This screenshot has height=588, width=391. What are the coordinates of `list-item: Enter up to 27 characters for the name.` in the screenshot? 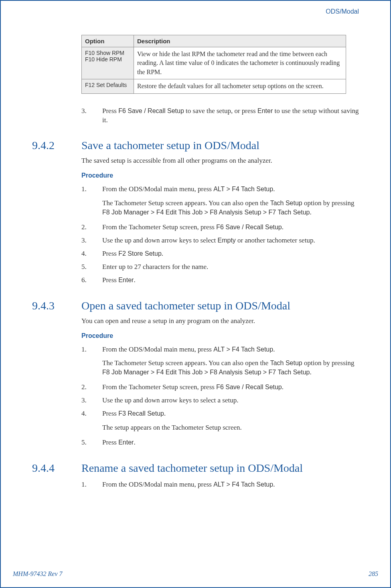 It's located at (220, 267).